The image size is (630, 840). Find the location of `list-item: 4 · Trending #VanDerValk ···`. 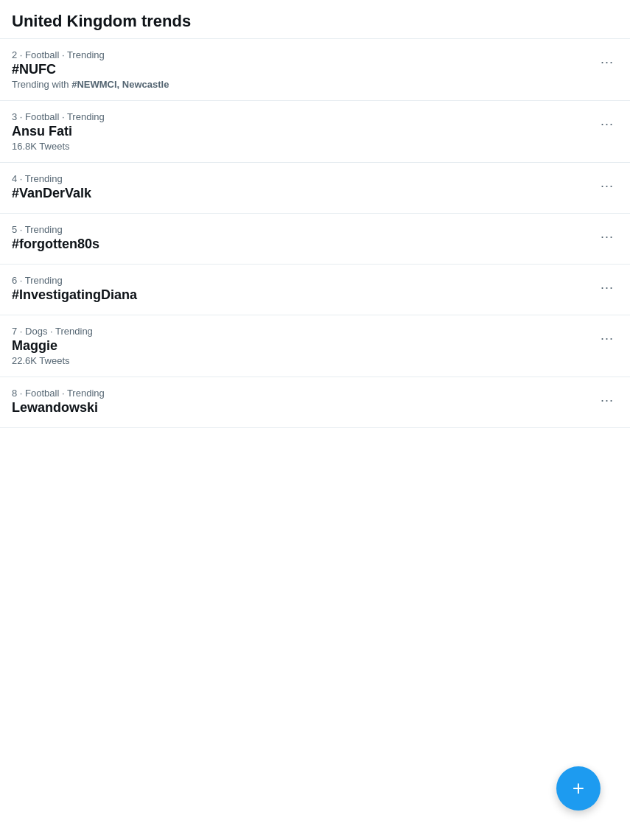

list-item: 4 · Trending #VanDerValk ··· is located at coordinates (315, 189).